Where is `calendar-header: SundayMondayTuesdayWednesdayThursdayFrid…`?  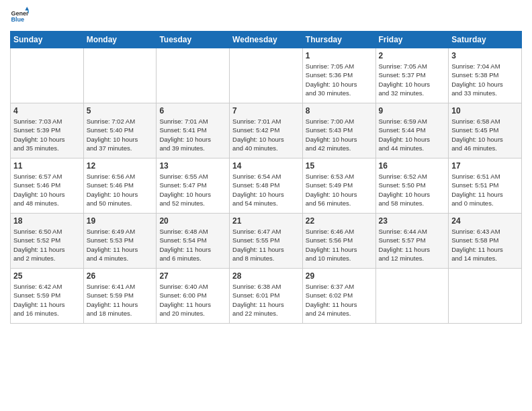 calendar-header: SundayMondayTuesdayWednesdayThursdayFrid… is located at coordinates (266, 40).